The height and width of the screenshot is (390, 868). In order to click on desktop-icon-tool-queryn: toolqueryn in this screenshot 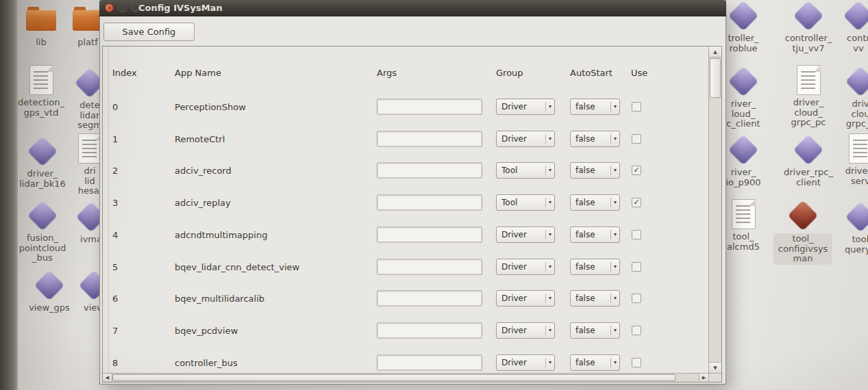, I will do `click(845, 228)`.